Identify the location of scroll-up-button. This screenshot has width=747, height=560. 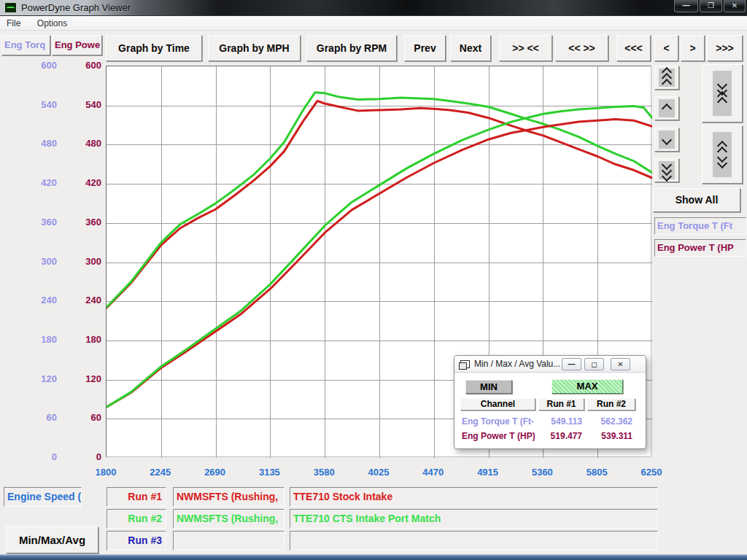
(667, 108).